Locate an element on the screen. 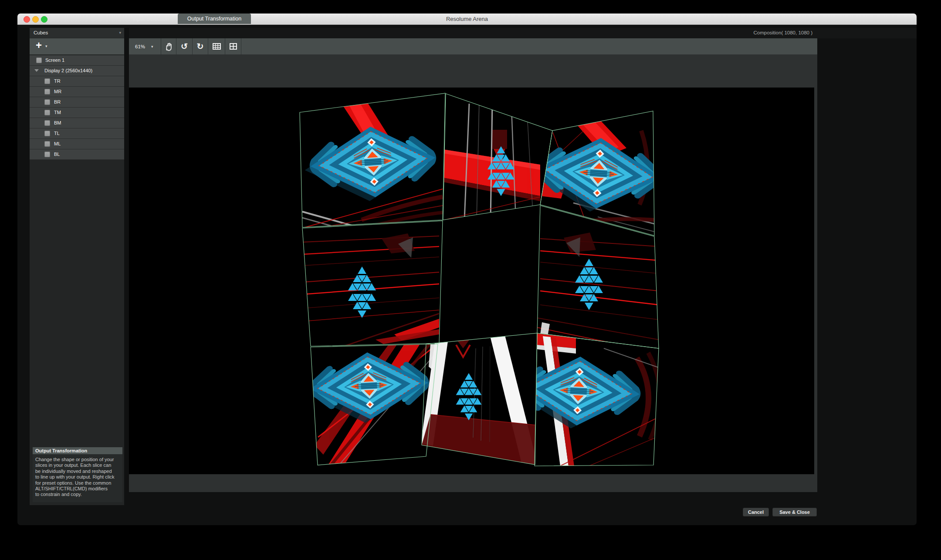 This screenshot has width=941, height=560. help-panel-title: Output Transformation is located at coordinates (78, 451).